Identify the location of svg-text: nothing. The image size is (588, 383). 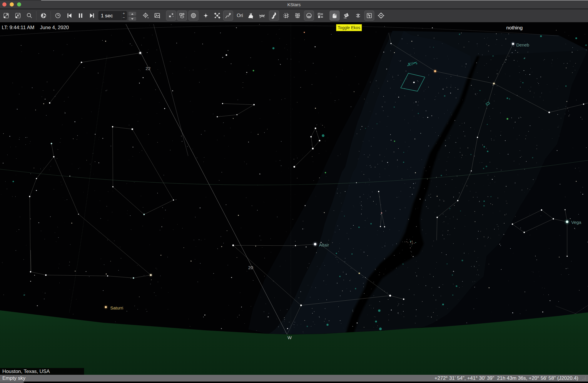
(514, 28).